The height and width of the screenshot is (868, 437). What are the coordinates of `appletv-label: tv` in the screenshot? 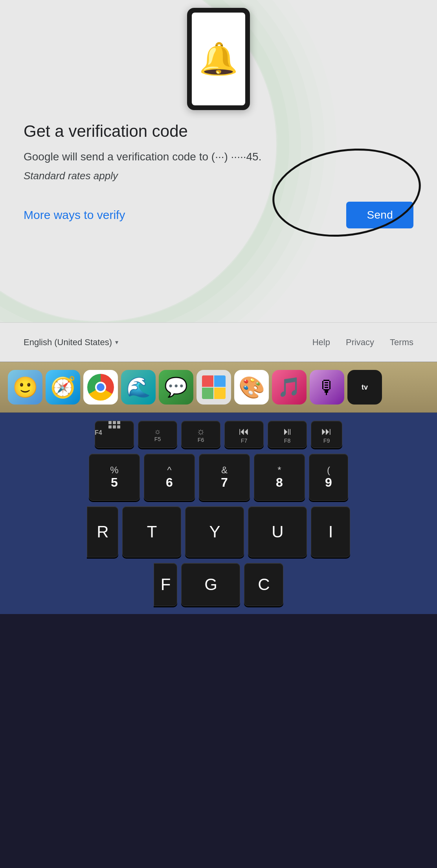 It's located at (365, 388).